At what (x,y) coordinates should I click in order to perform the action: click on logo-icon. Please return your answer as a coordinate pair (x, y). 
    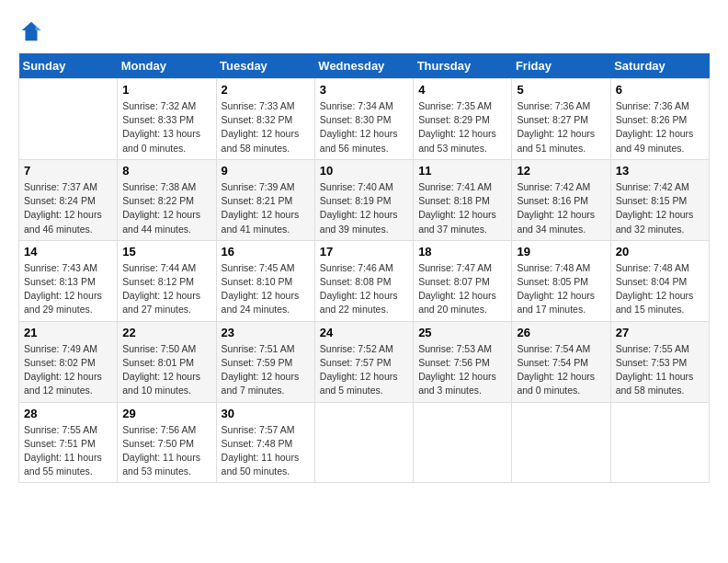
    Looking at the image, I should click on (31, 31).